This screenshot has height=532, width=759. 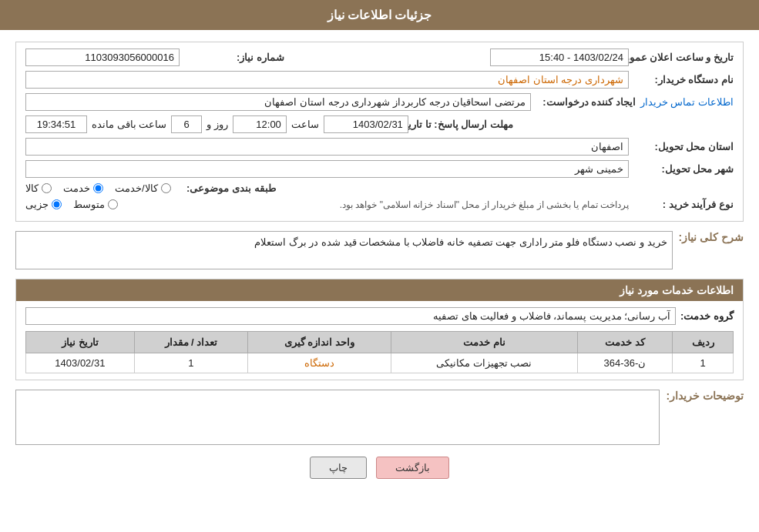 What do you see at coordinates (234, 57) in the screenshot?
I see `need-number-label: شماره نیاز:` at bounding box center [234, 57].